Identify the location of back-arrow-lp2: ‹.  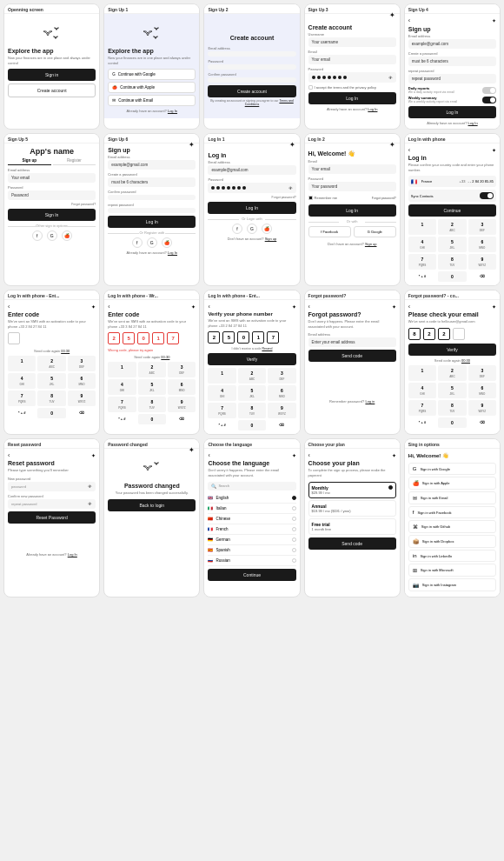
(9, 306).